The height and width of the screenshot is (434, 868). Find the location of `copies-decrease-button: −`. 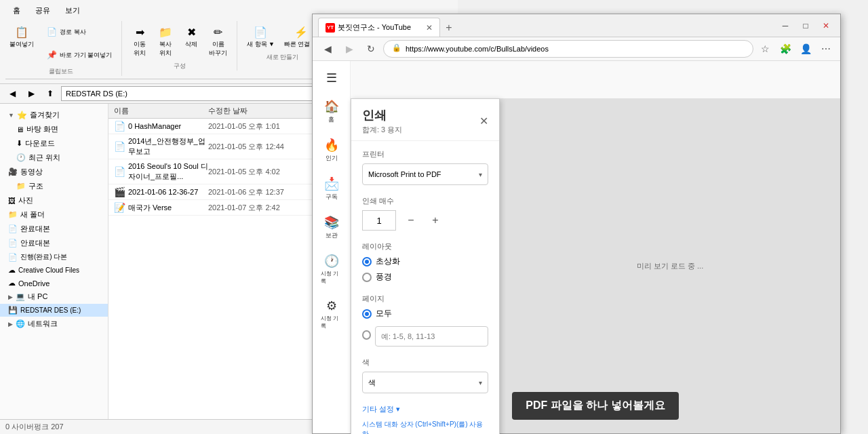

copies-decrease-button: − is located at coordinates (411, 220).